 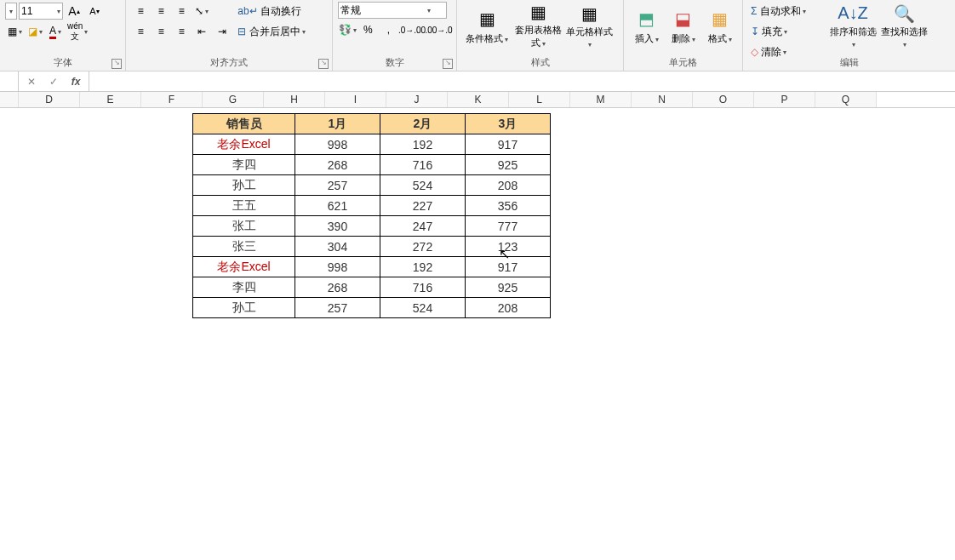 What do you see at coordinates (508, 124) in the screenshot?
I see `table-header: 3月` at bounding box center [508, 124].